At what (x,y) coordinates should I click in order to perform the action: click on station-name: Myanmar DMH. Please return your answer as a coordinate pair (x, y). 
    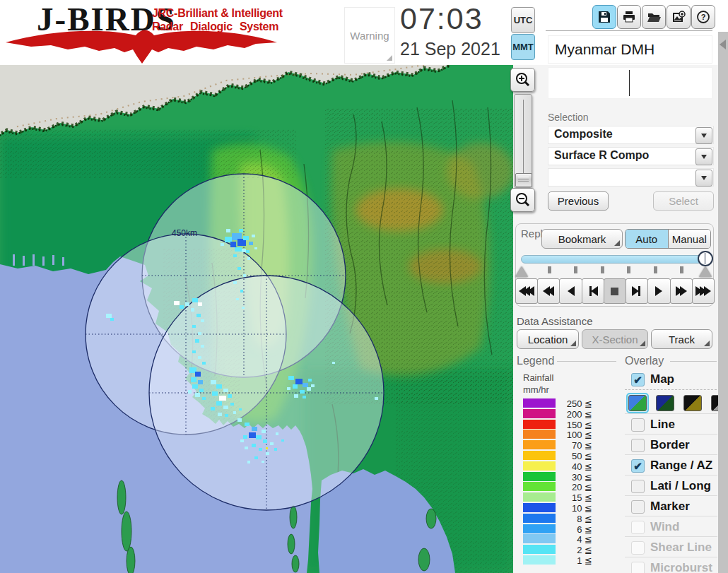
    Looking at the image, I should click on (630, 49).